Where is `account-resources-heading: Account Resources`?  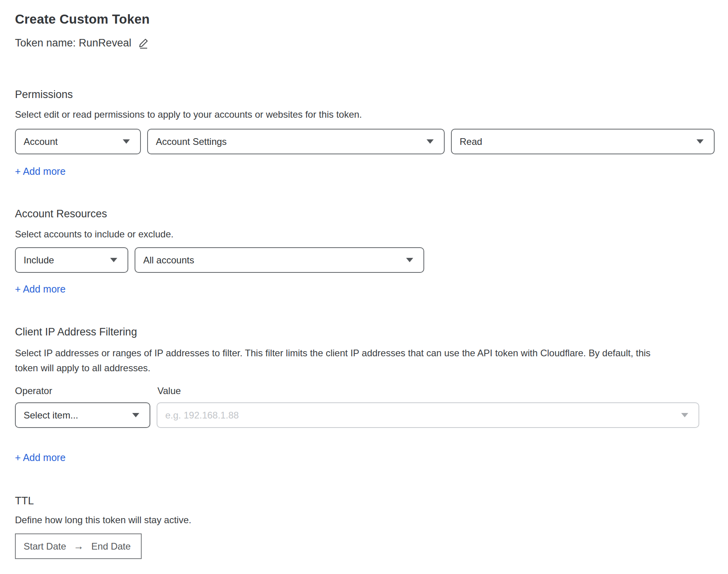 account-resources-heading: Account Resources is located at coordinates (371, 214).